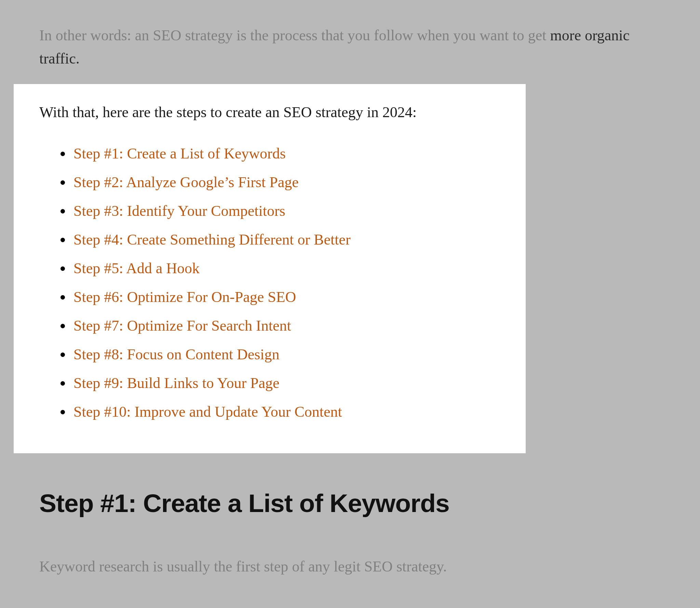 The width and height of the screenshot is (700, 608). What do you see at coordinates (350, 567) in the screenshot?
I see `section-body-text: Keyword research is usually the first st…` at bounding box center [350, 567].